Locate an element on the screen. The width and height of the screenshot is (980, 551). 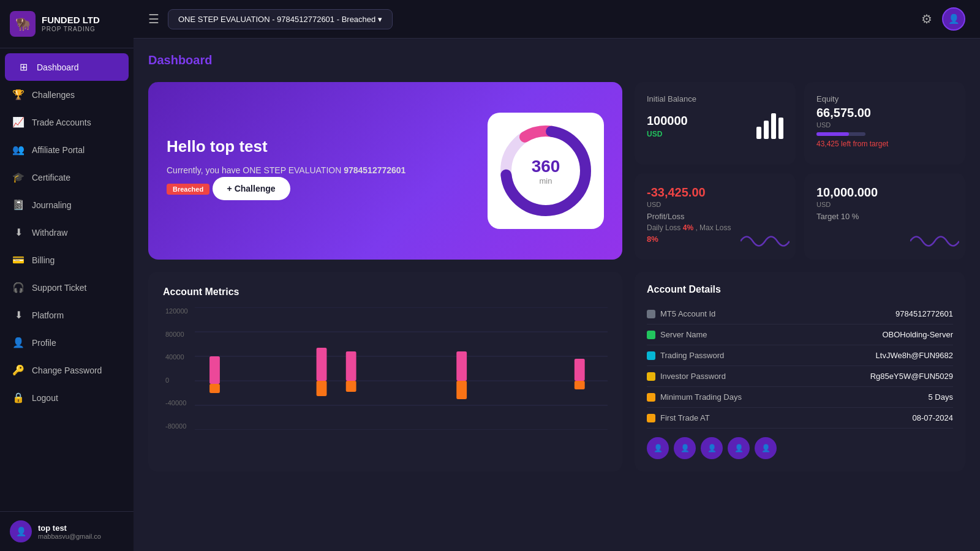
y-axis-labels: 120000 80000 40000 0 -40000 -80000 is located at coordinates (176, 369).